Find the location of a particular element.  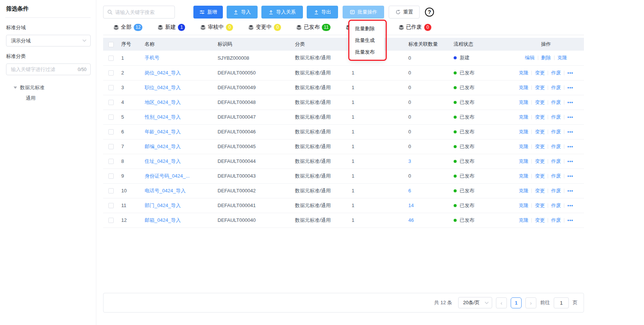

name-link: 住址_0424_导入 is located at coordinates (162, 161).